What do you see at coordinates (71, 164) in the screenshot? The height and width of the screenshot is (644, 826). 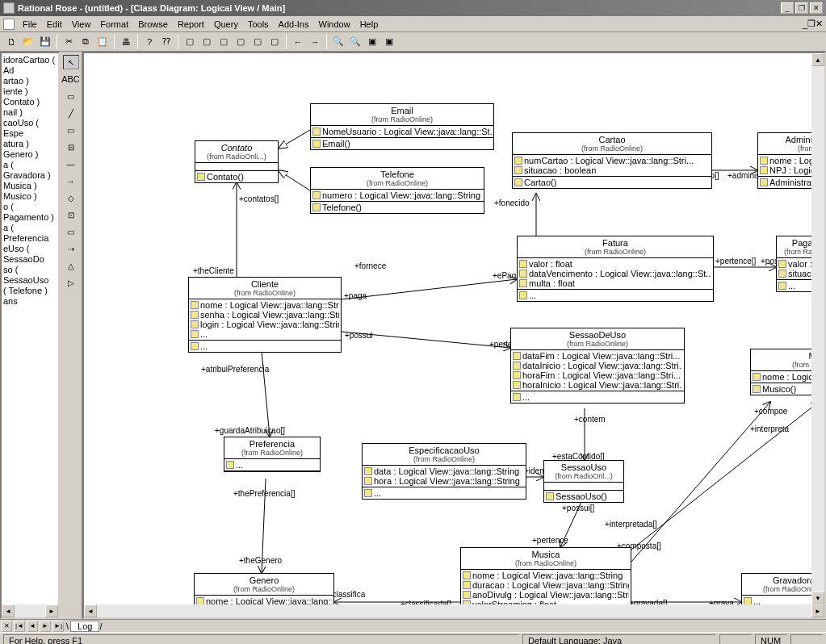 I see `assoc-icon: —` at bounding box center [71, 164].